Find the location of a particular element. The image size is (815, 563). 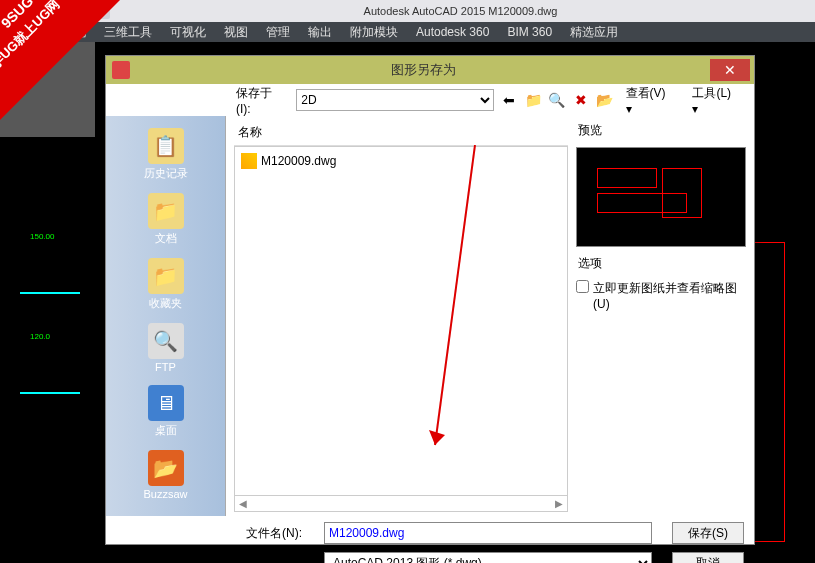

tab-featured: 精选应用 is located at coordinates (594, 32).